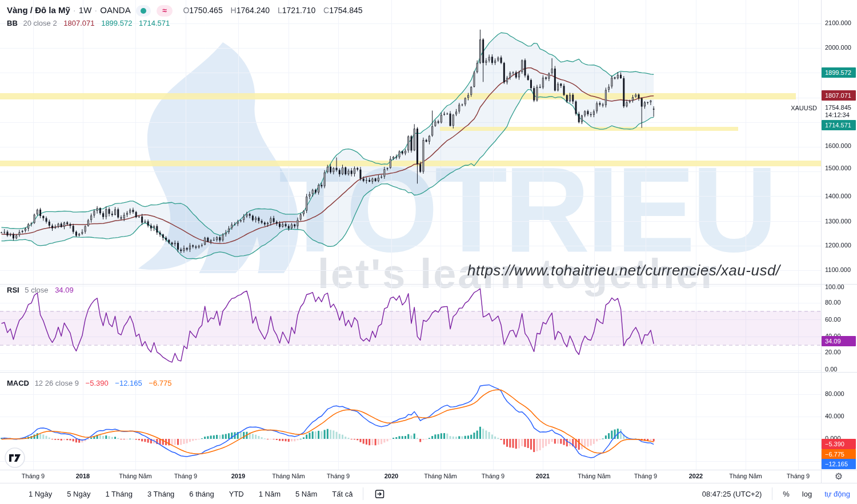  Describe the element at coordinates (234, 10) in the screenshot. I see `high-key: H` at that location.